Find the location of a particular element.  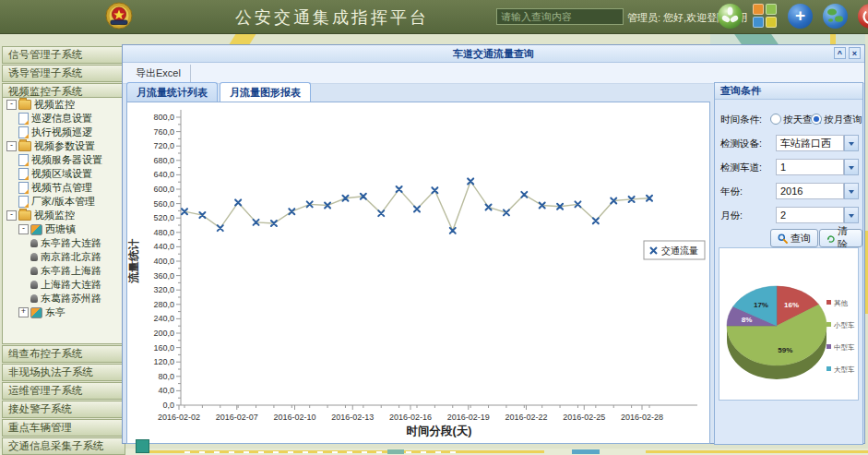

lane-select-value: 1 is located at coordinates (810, 167).